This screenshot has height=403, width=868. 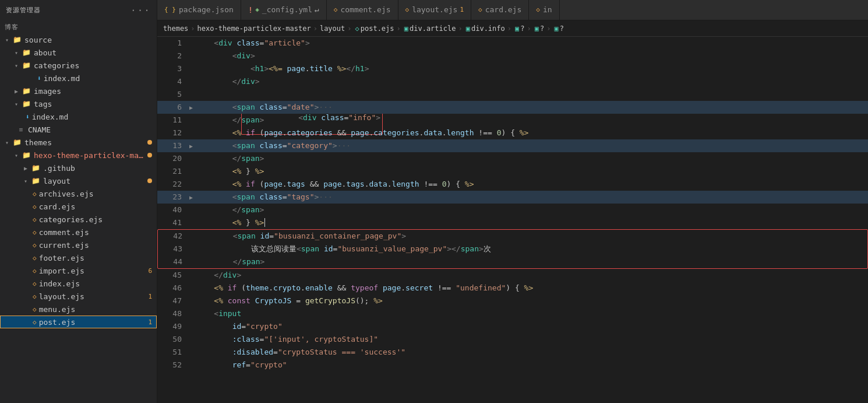 What do you see at coordinates (172, 69) in the screenshot?
I see `line-num-3: 3` at bounding box center [172, 69].